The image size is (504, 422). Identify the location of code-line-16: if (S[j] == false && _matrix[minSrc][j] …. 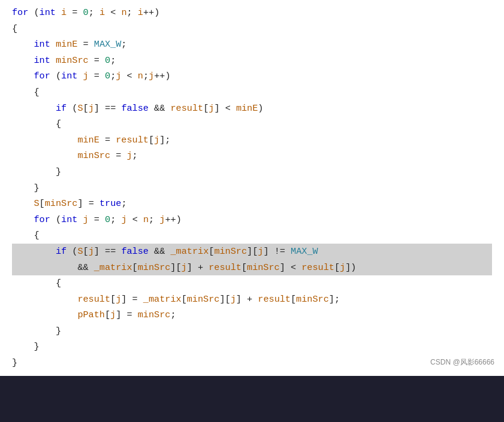
(252, 251).